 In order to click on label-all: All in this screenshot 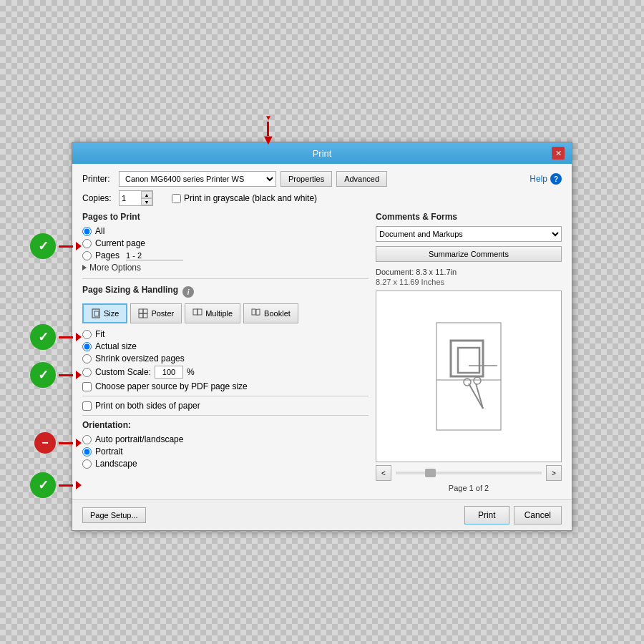, I will do `click(100, 231)`.